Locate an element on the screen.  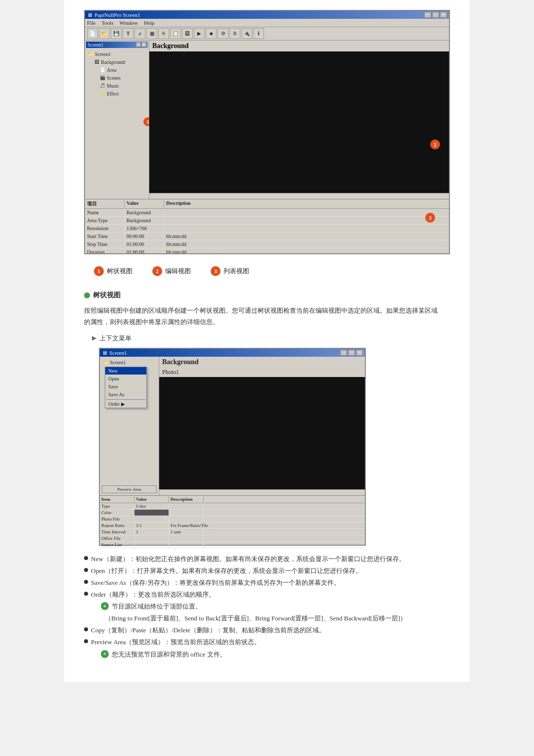
lv-header-item: 项目 is located at coordinates (105, 204).